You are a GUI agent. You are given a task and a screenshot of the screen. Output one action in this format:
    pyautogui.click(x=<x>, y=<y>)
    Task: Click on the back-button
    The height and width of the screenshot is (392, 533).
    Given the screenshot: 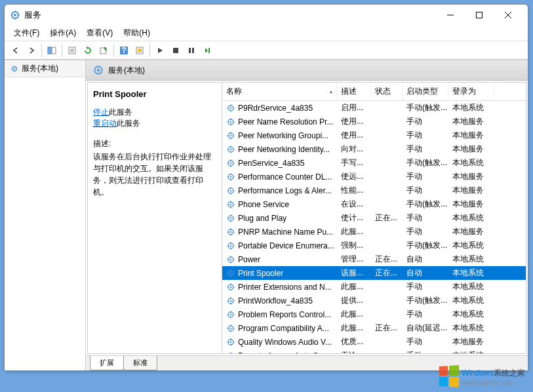 What is the action you would take?
    pyautogui.click(x=16, y=50)
    